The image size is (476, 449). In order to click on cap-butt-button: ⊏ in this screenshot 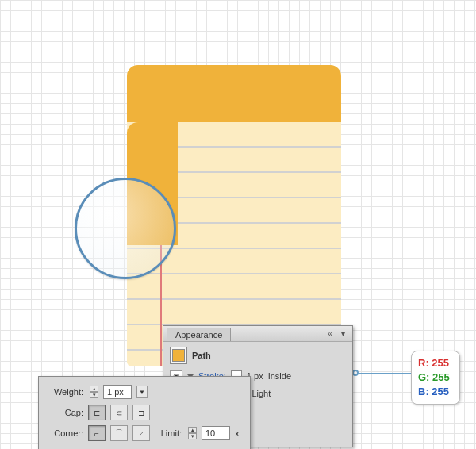, I will do `click(97, 413)`.